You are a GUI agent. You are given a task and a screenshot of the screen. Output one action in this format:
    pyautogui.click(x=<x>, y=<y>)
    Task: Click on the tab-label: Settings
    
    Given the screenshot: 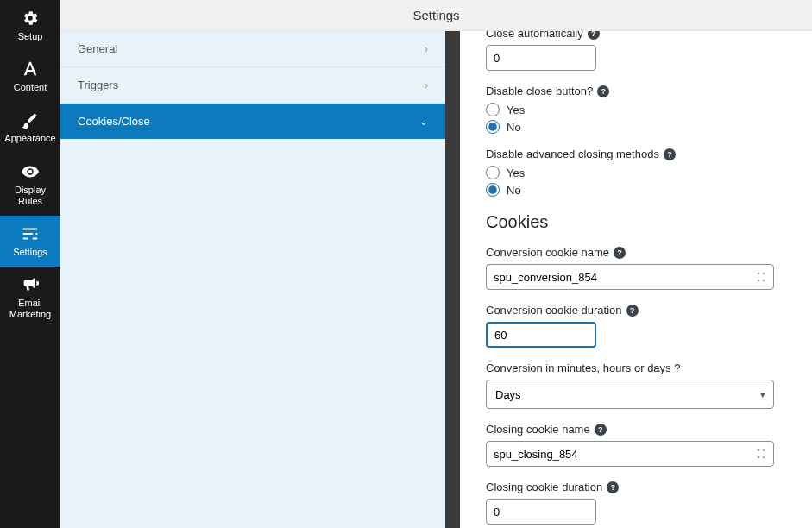 What is the action you would take?
    pyautogui.click(x=30, y=252)
    